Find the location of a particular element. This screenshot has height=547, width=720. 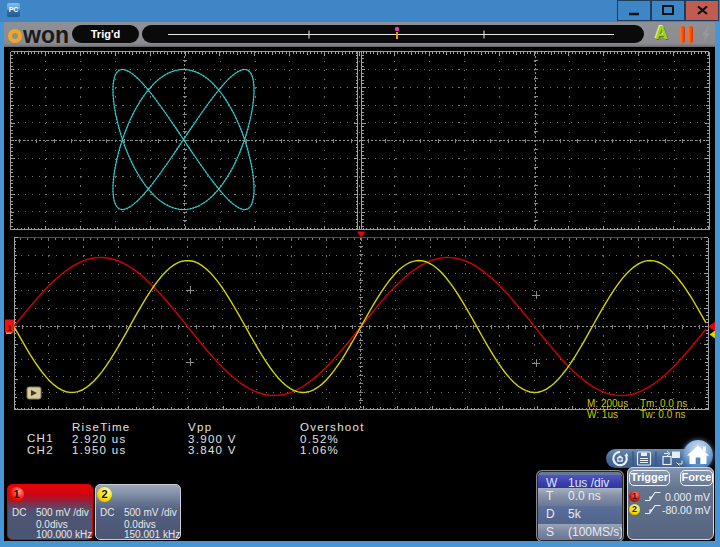

svg-text: M: 200us is located at coordinates (608, 404).